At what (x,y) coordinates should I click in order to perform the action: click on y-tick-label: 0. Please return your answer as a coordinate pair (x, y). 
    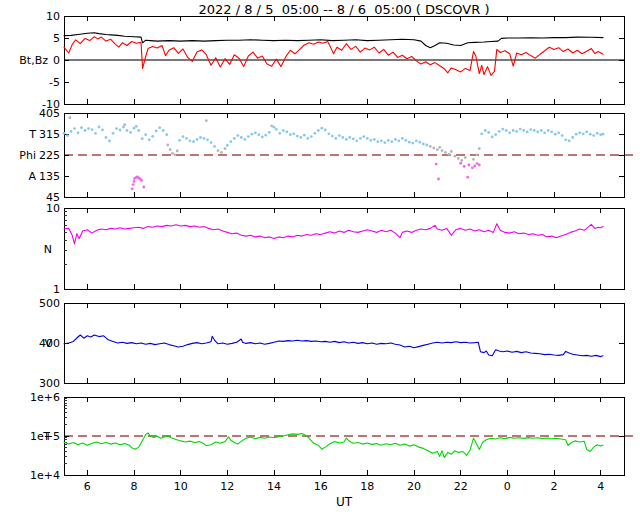
    Looking at the image, I should click on (56, 60).